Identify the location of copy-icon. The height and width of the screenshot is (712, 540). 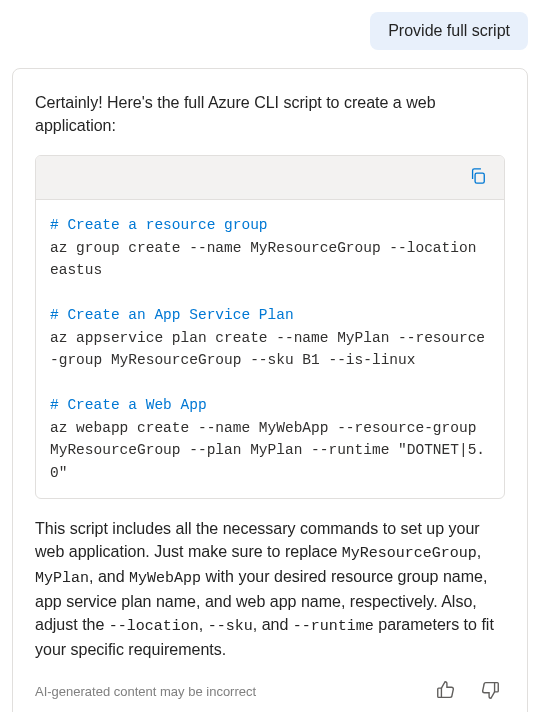
(478, 178).